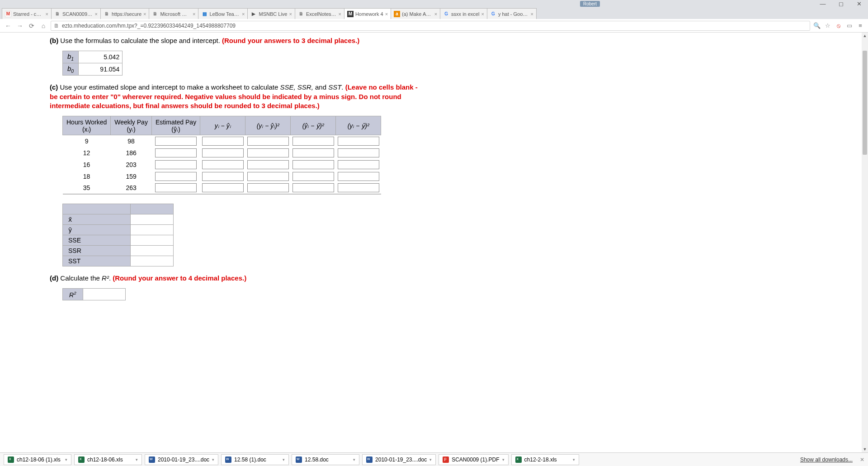  I want to click on tab-title: (a) Make An E, so click(417, 14).